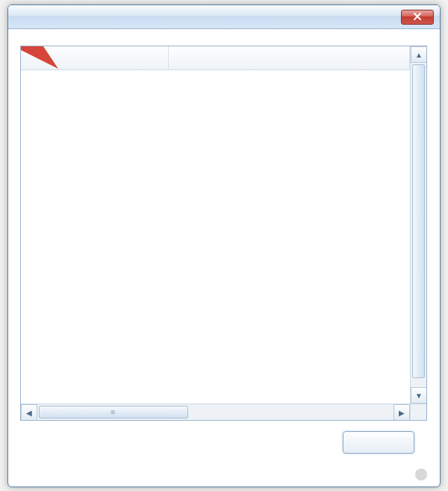  What do you see at coordinates (418, 412) in the screenshot?
I see `scrollbar-corner` at bounding box center [418, 412].